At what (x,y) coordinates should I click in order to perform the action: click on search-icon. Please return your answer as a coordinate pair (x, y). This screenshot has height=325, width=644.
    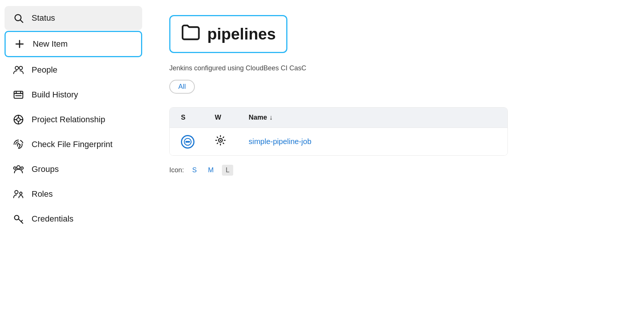
    Looking at the image, I should click on (18, 18).